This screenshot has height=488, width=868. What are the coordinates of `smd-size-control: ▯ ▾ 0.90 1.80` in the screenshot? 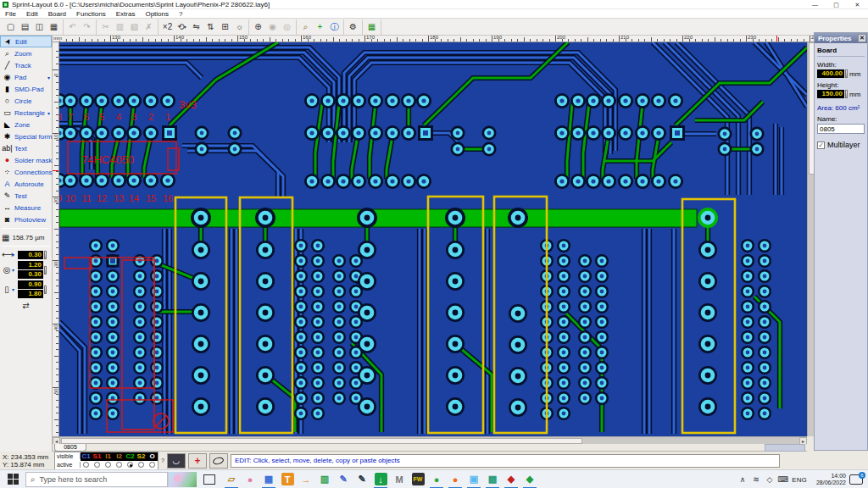 It's located at (25, 290).